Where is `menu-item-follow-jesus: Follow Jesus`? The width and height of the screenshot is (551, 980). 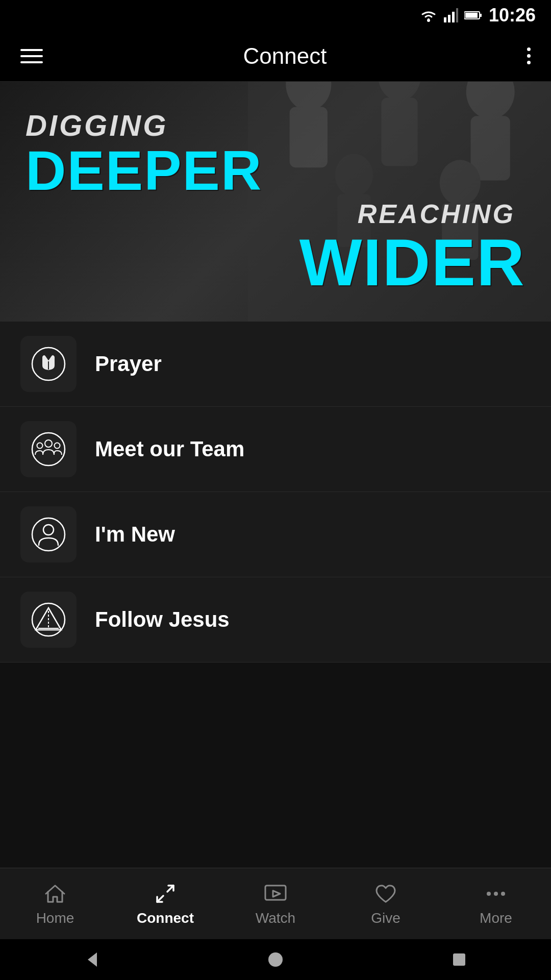
menu-item-follow-jesus: Follow Jesus is located at coordinates (276, 620).